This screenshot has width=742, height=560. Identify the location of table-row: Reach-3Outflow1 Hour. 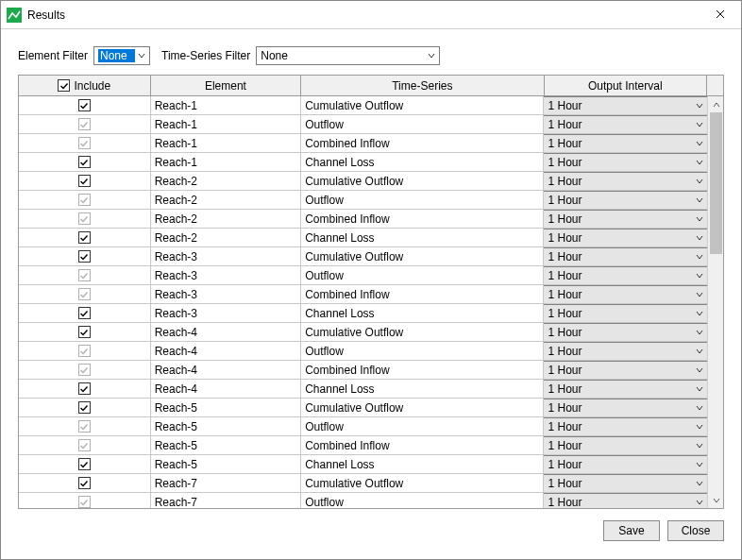
(363, 276).